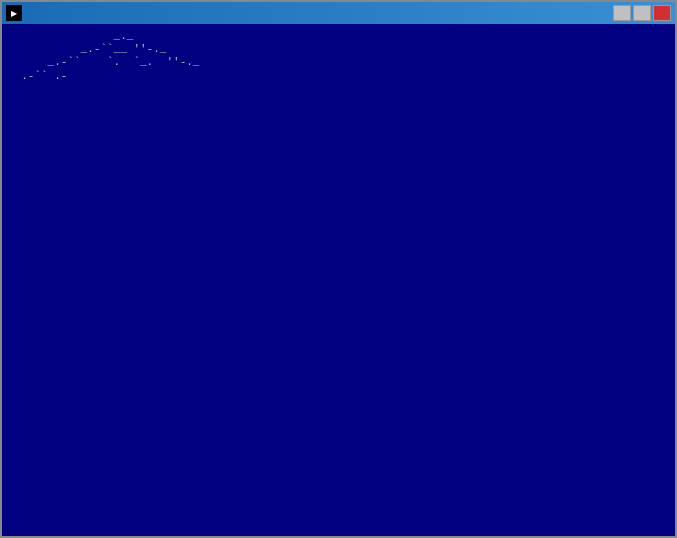  I want to click on cmd-icon, so click(14, 13).